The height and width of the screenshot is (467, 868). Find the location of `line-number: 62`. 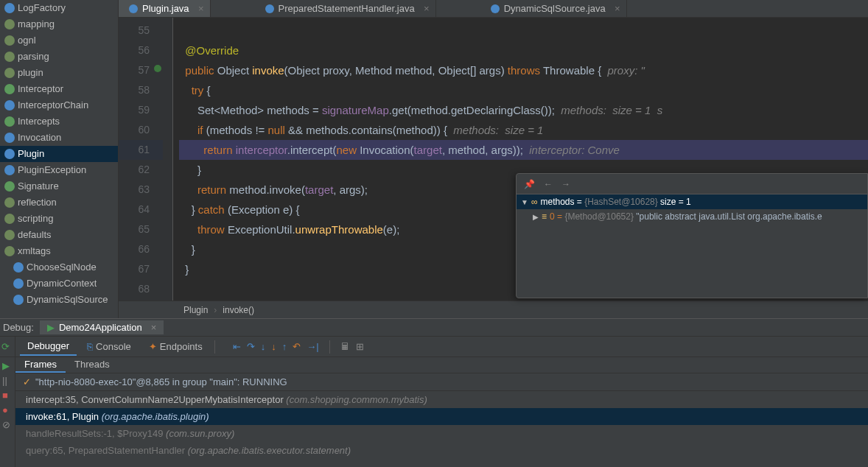

line-number: 62 is located at coordinates (141, 169).